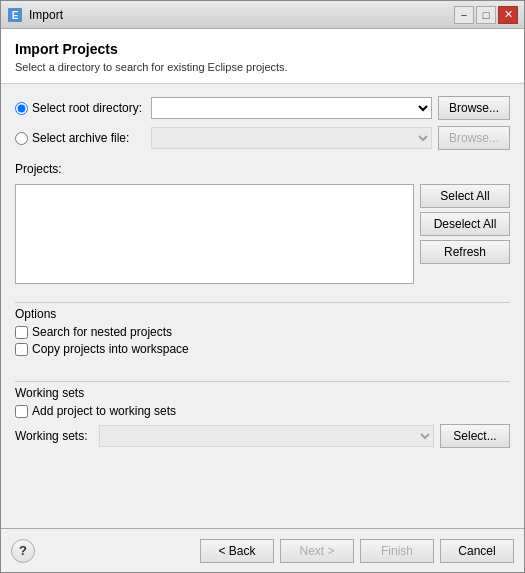 The width and height of the screenshot is (525, 573). Describe the element at coordinates (237, 551) in the screenshot. I see `back-button: < Back` at that location.